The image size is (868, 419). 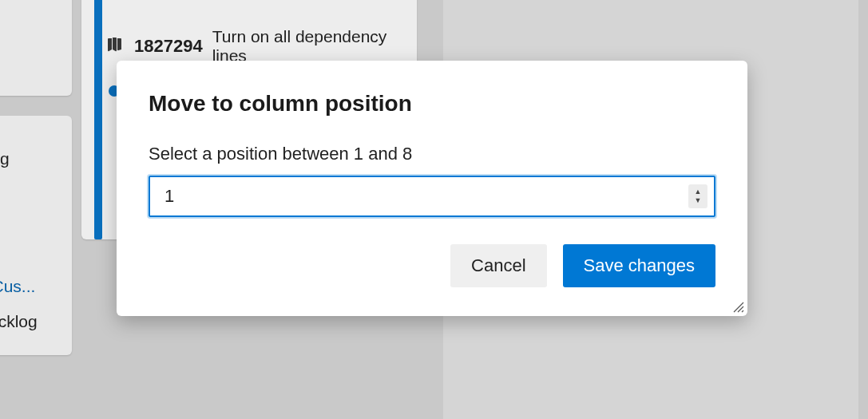 What do you see at coordinates (739, 307) in the screenshot?
I see `resize-handle-icon` at bounding box center [739, 307].